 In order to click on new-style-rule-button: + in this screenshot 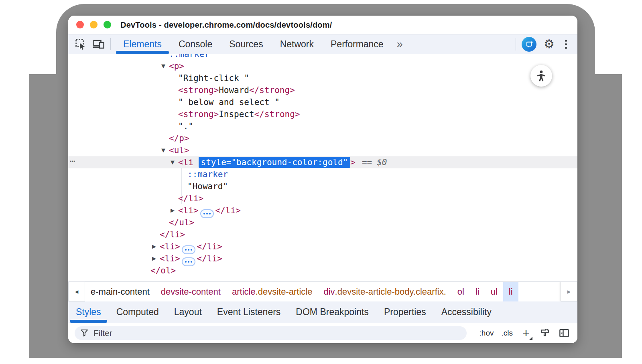, I will do `click(526, 334)`.